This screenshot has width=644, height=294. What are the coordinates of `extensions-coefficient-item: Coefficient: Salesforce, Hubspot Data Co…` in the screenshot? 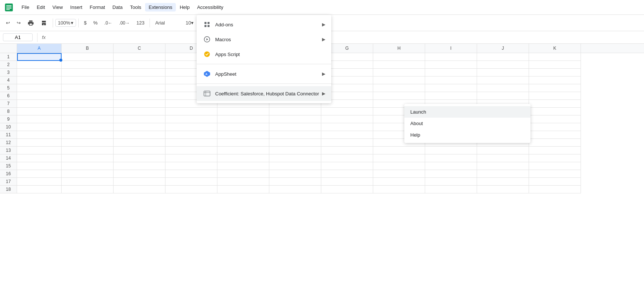 It's located at (264, 94).